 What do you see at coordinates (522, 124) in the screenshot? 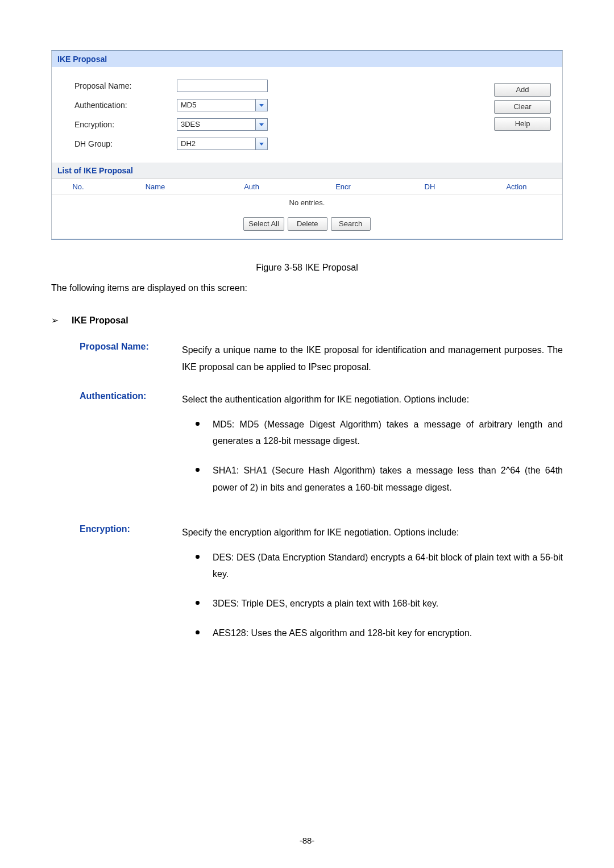
I see `help-button: Help` at bounding box center [522, 124].